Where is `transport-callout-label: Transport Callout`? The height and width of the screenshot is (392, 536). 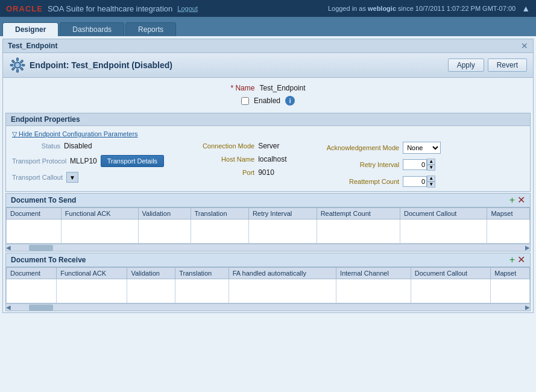
transport-callout-label: Transport Callout is located at coordinates (37, 177).